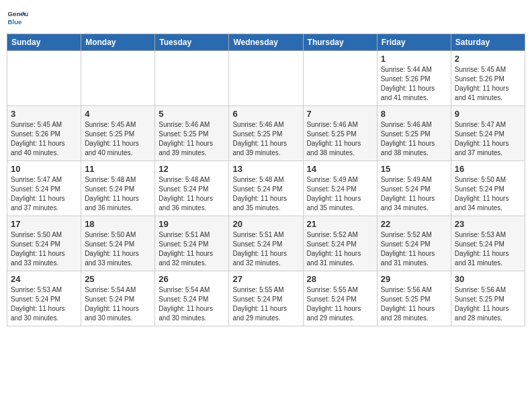  I want to click on day-number: 3, so click(44, 114).